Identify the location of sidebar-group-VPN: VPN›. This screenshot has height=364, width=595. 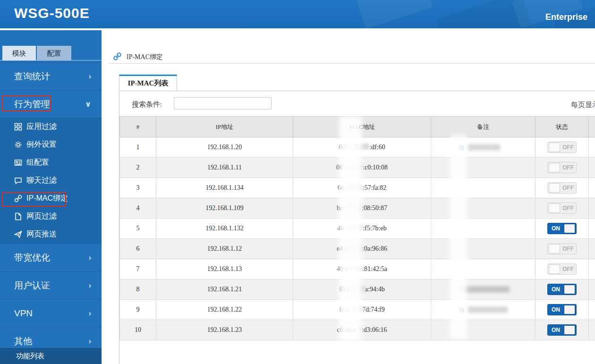
(51, 313).